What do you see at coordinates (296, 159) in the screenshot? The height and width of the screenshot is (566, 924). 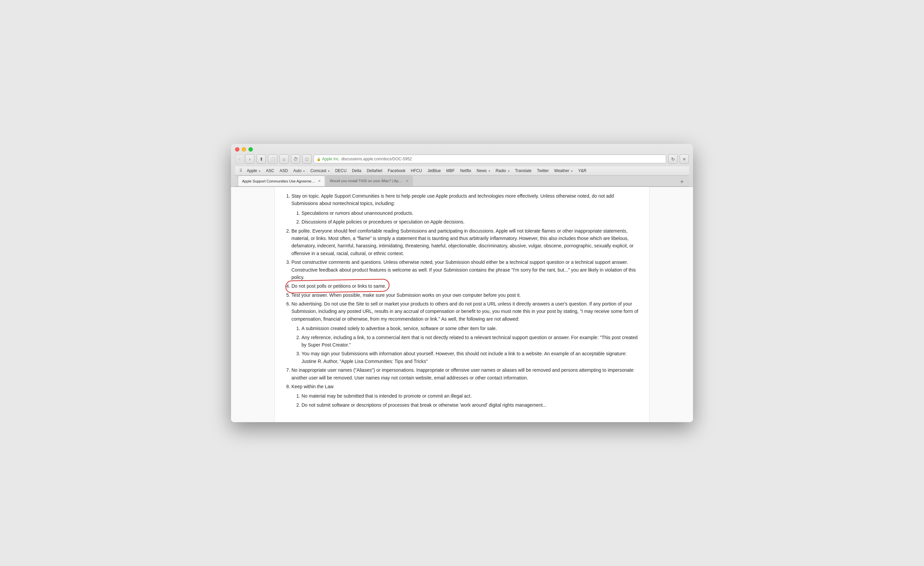 I see `history-icon: ⏱` at bounding box center [296, 159].